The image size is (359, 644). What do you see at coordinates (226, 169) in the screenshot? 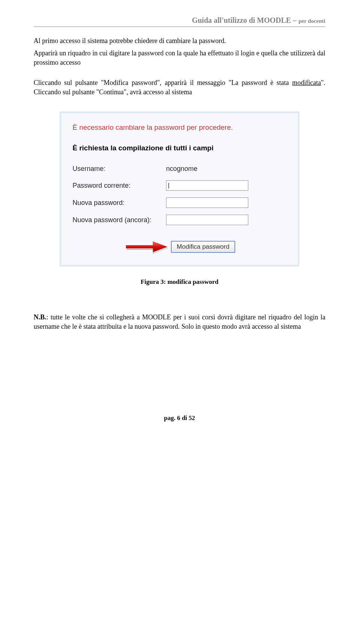
I see `username-value: ncognome` at bounding box center [226, 169].